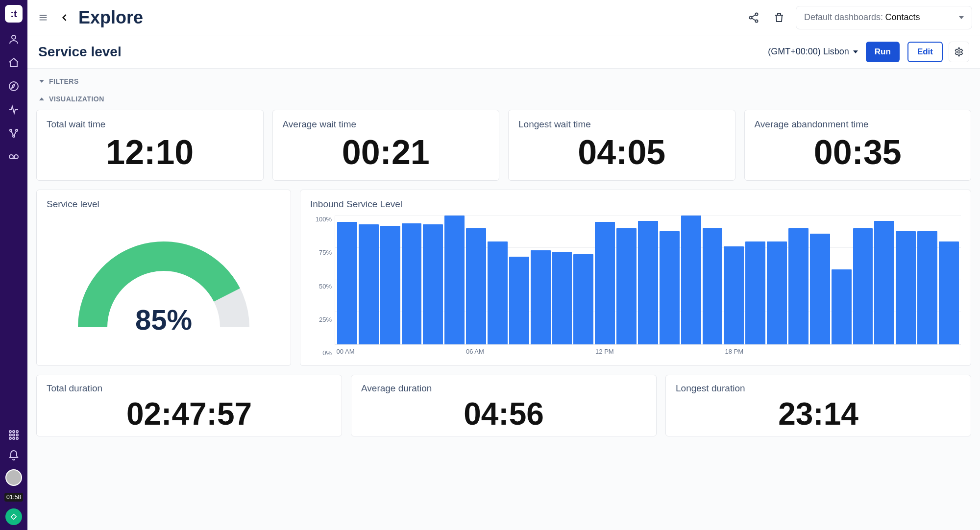  I want to click on menu-toggle-icon, so click(43, 18).